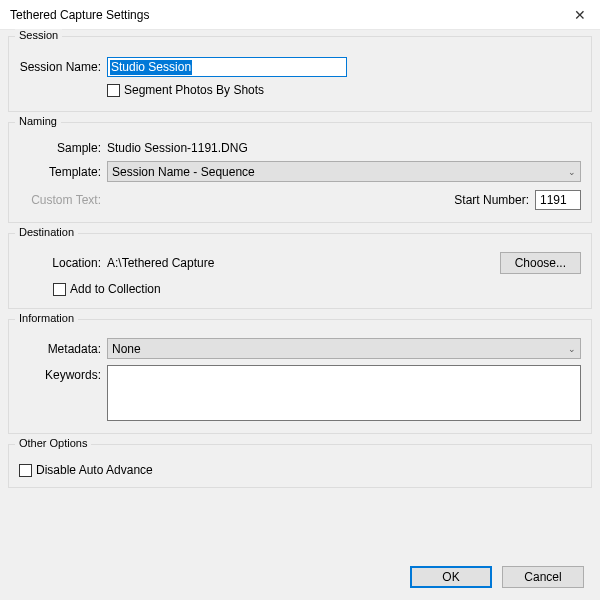 The height and width of the screenshot is (600, 600). Describe the element at coordinates (53, 443) in the screenshot. I see `other-options-legend: Other Options` at that location.